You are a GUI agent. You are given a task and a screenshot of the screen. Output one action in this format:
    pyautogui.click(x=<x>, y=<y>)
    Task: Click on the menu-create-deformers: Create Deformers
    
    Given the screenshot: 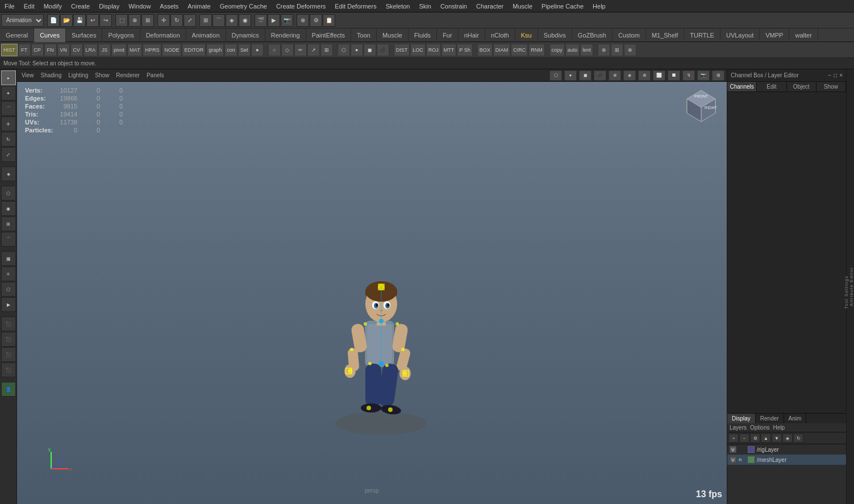 What is the action you would take?
    pyautogui.click(x=301, y=6)
    